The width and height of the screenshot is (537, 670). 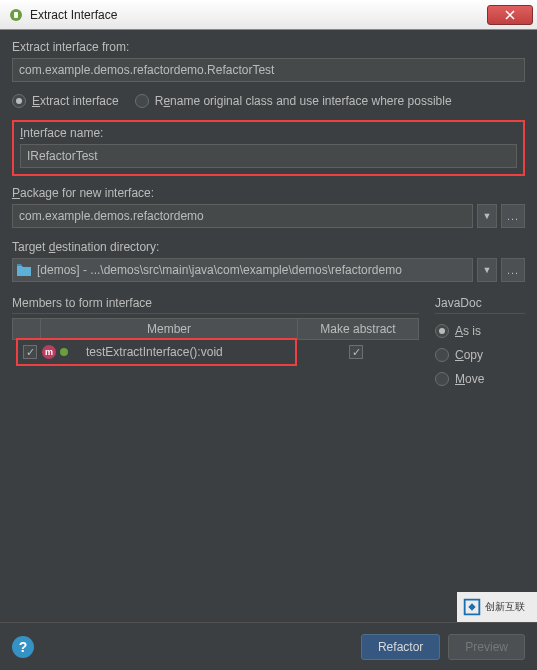 I want to click on interface-name-highlight: Interface name:, so click(x=268, y=148).